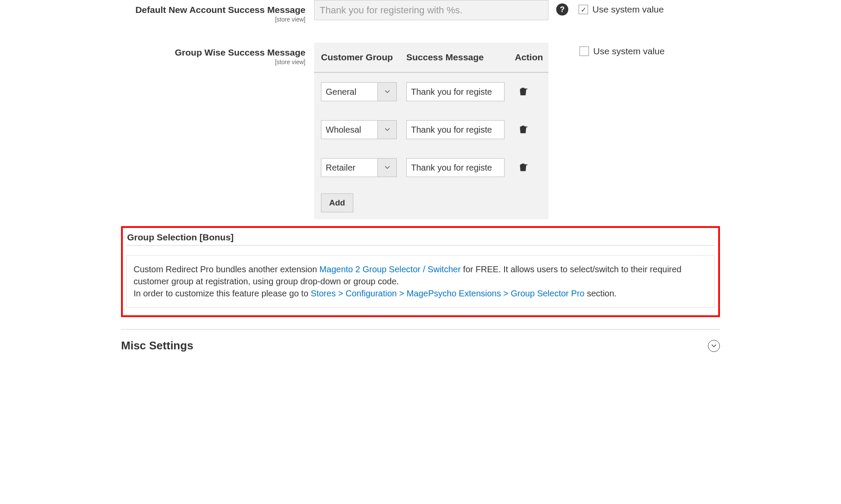  Describe the element at coordinates (390, 269) in the screenshot. I see `bonus-link-extension: Magento 2 Group Selector / Switcher` at that location.